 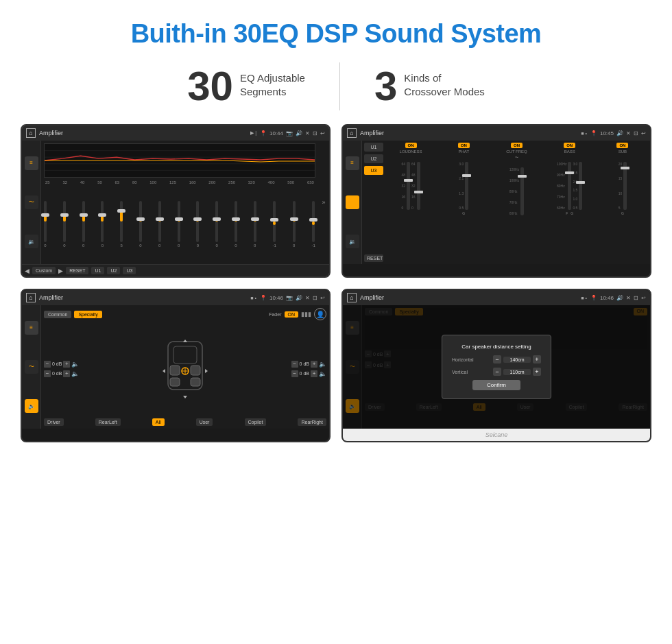 What do you see at coordinates (352, 241) in the screenshot?
I see `speaker-icon-2: 🔉` at bounding box center [352, 241].